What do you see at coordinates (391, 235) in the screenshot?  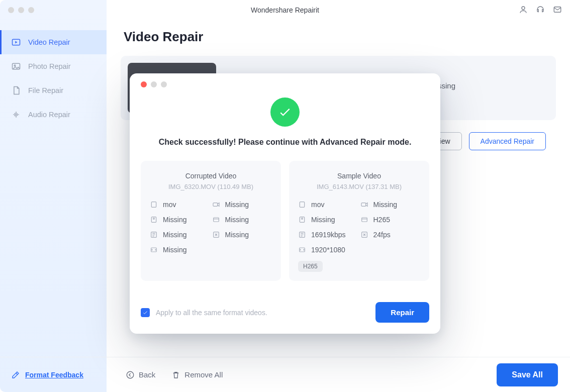 I see `prop-fps: 24fps` at bounding box center [391, 235].